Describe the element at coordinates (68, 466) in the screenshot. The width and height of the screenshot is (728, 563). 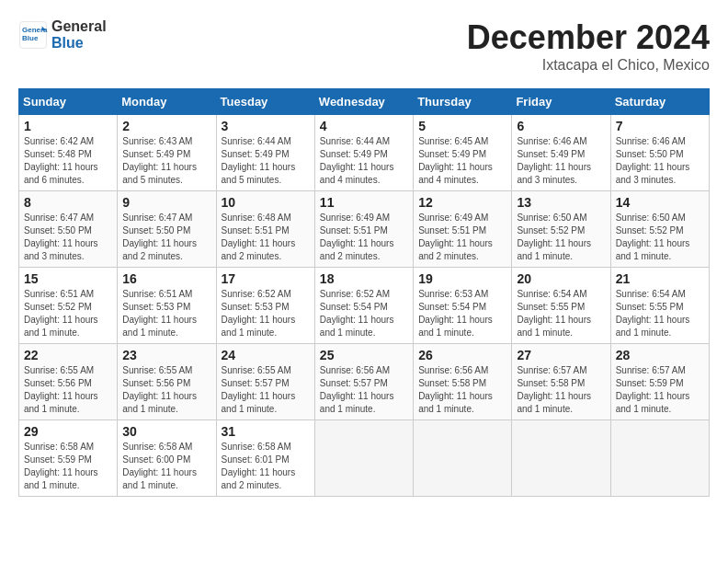
I see `day-info: Sunrise: 6:58 AMSunset: 5:59 PMDaylight:…` at that location.